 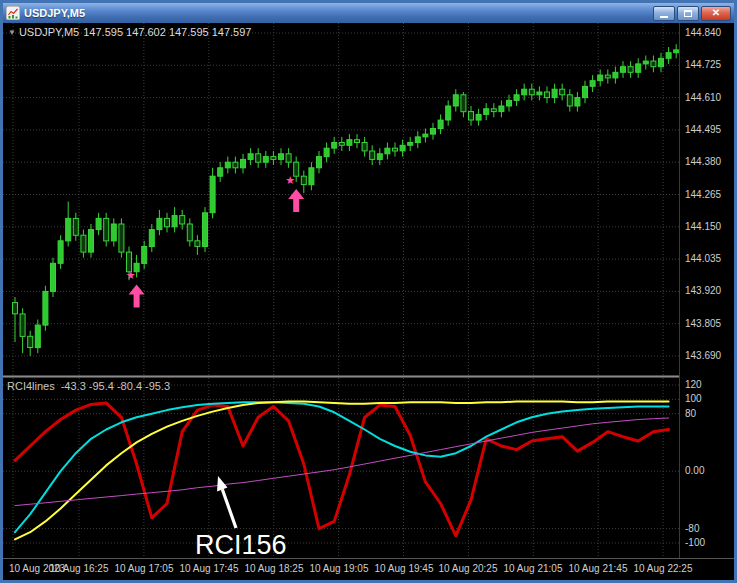 I want to click on chart-info-label: ▼USDJPY,M5147.595 147.602 147.595 147.59…, so click(x=132, y=32).